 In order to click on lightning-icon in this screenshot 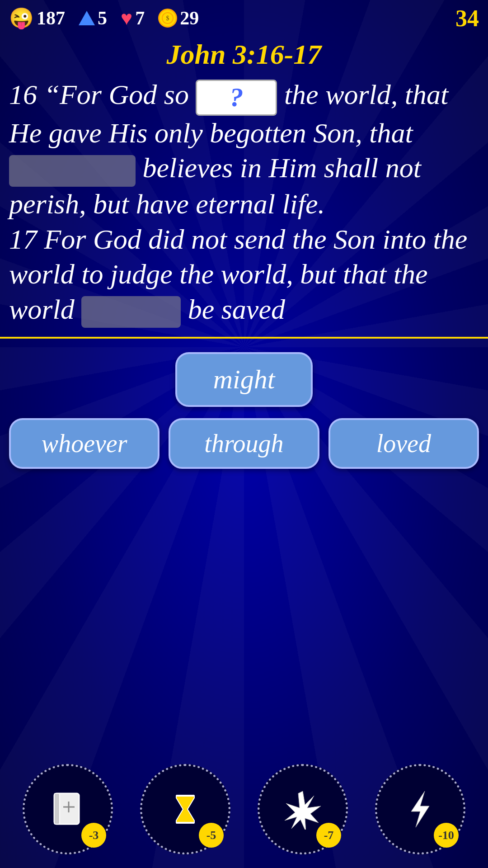, I will do `click(420, 809)`.